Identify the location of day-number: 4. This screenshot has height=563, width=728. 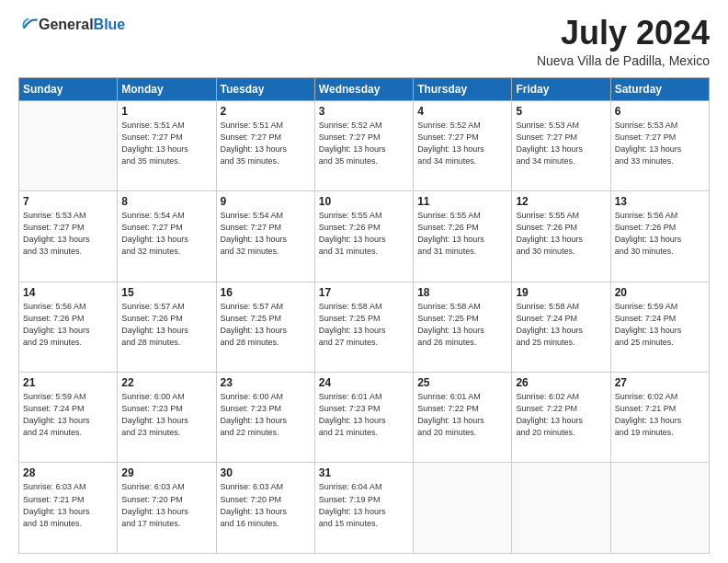
(462, 111).